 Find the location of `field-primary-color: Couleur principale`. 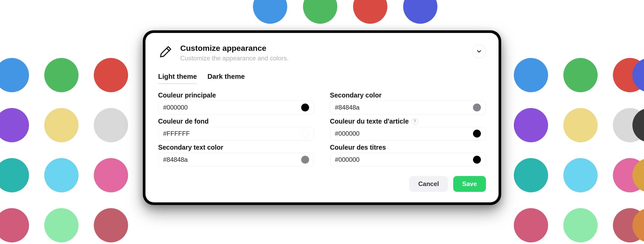

field-primary-color: Couleur principale is located at coordinates (236, 103).